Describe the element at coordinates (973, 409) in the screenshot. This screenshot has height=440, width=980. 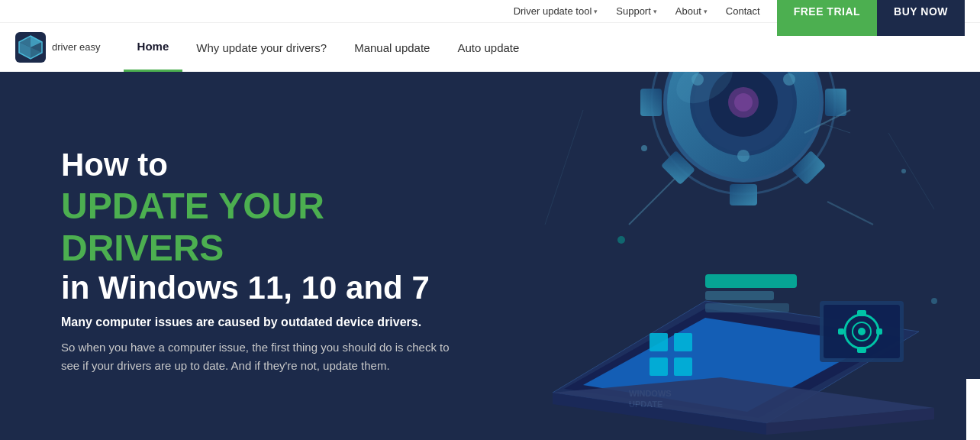
I see `scrollbar-area` at that location.